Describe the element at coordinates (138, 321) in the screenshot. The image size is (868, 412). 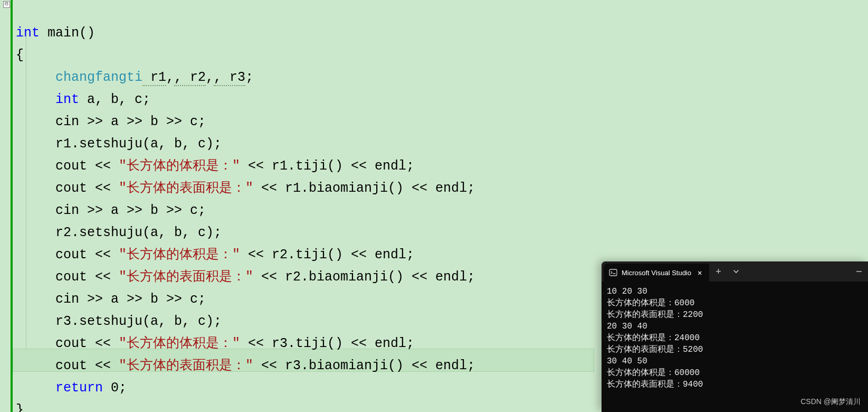
I see `code-text: r3.setshuju(a, b, c);` at that location.